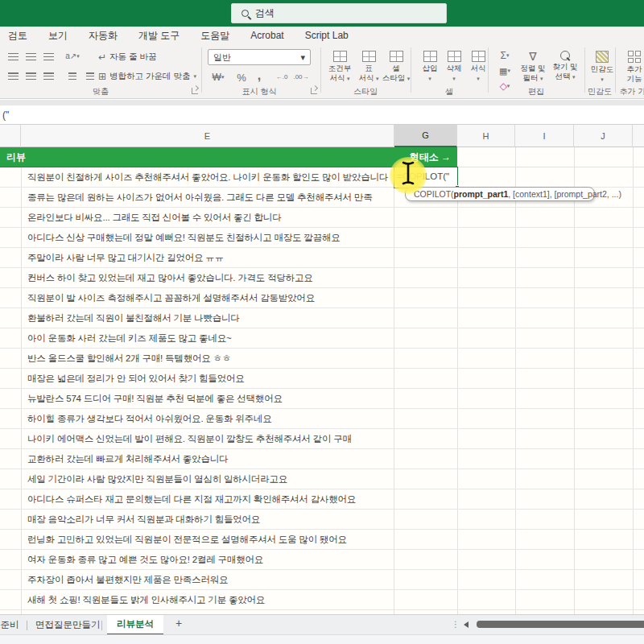 Image resolution: width=644 pixels, height=644 pixels. I want to click on table-header-green: 리뷰 형태소 →, so click(229, 158).